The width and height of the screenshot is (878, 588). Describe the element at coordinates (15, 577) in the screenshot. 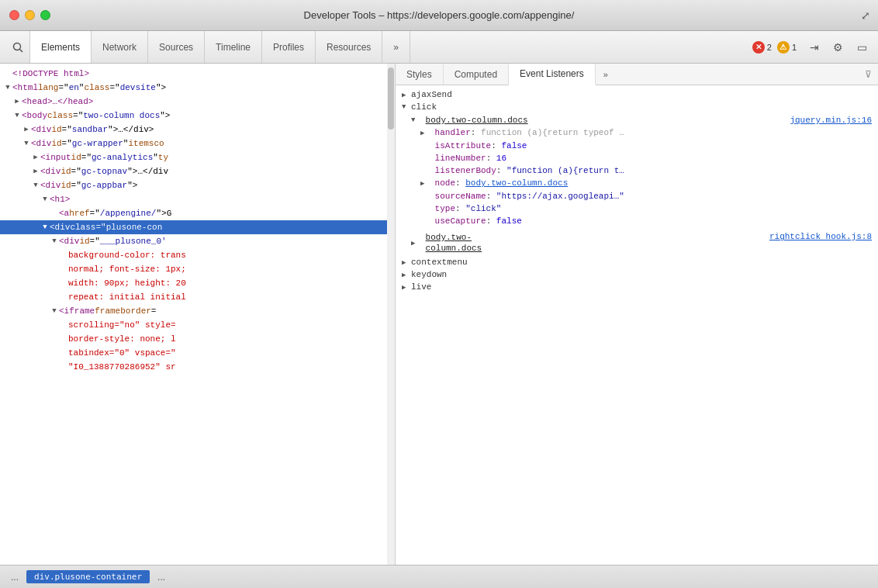

I see `breadcrumb-ellipsis-left: ...` at that location.